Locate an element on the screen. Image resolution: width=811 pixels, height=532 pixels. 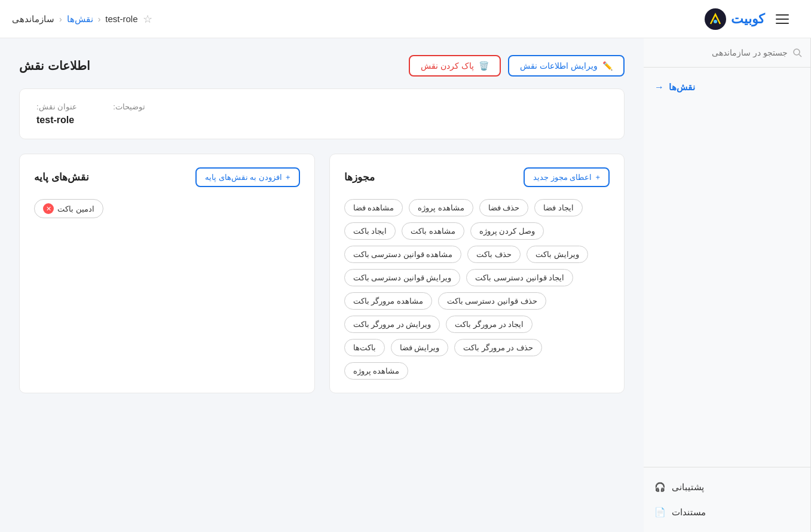
breadcrumb-sep2: ‹ is located at coordinates (61, 19).